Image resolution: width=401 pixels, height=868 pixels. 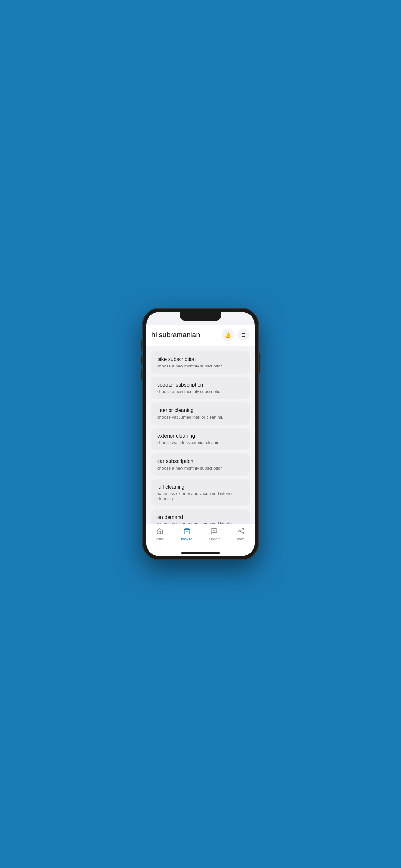 I want to click on card-subtitle-full-cleaning: waterless exterior and vacuumed interior…, so click(x=201, y=496).